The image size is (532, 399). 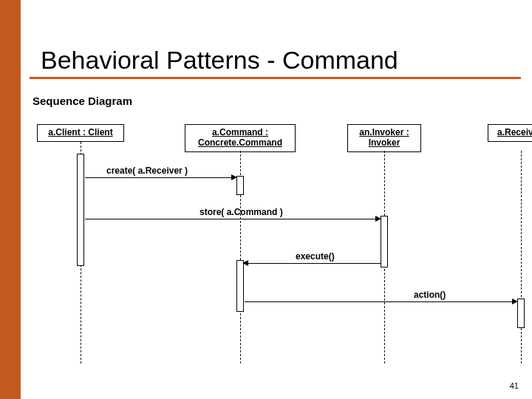 What do you see at coordinates (81, 133) in the screenshot?
I see `lifeline-client: a.Client : Client` at bounding box center [81, 133].